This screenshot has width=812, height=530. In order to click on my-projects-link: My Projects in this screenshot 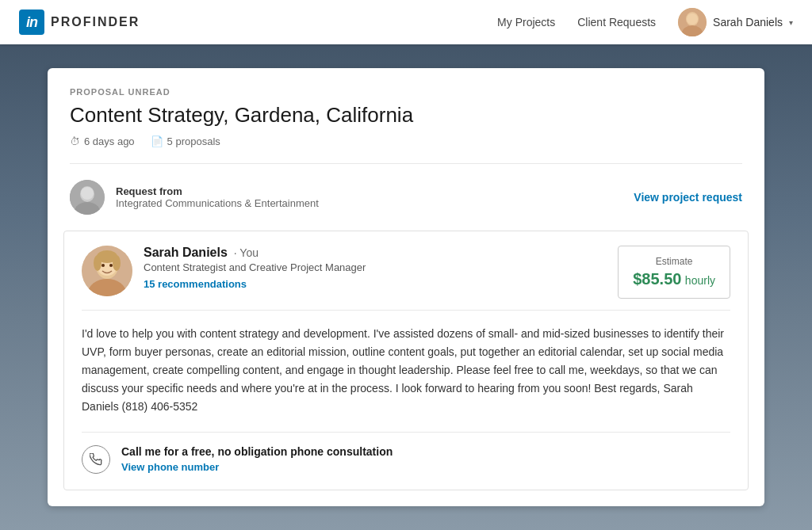, I will do `click(527, 22)`.